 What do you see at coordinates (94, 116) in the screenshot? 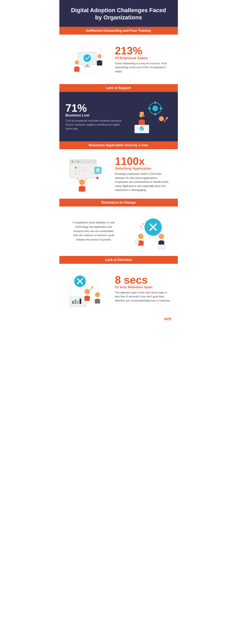
I see `section-2-label: Business Lost` at bounding box center [94, 116].